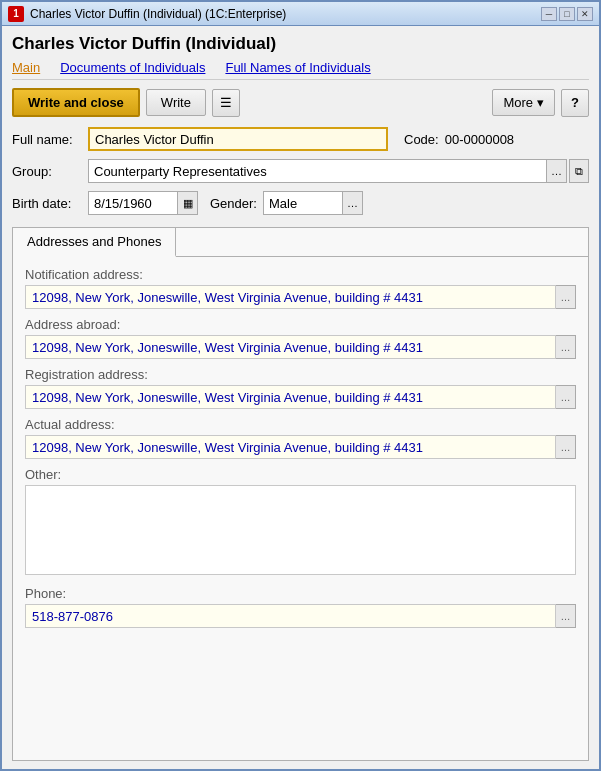 The width and height of the screenshot is (601, 771). Describe the element at coordinates (300, 594) in the screenshot. I see `phone-label: Phone:` at that location.